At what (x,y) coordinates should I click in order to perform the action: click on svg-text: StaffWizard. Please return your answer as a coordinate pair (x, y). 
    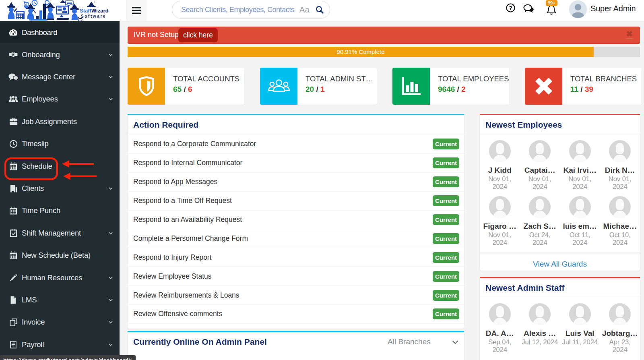
    Looking at the image, I should click on (94, 10).